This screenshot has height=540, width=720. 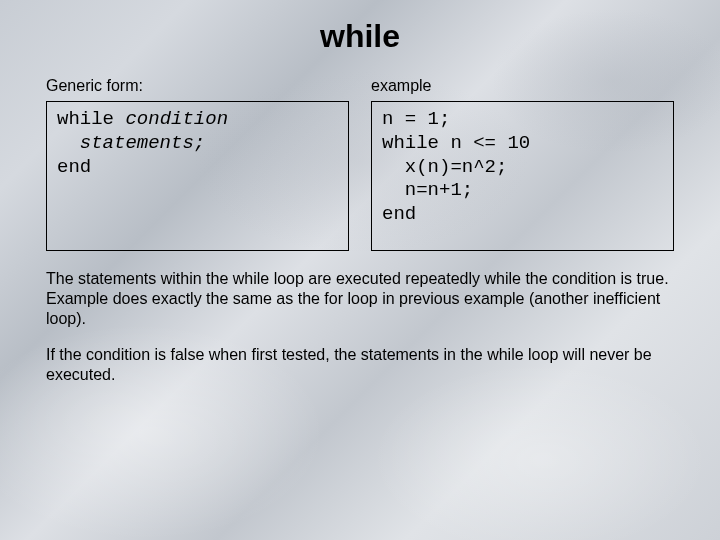 What do you see at coordinates (198, 176) in the screenshot?
I see `generic-form-code: while condition statements; end` at bounding box center [198, 176].